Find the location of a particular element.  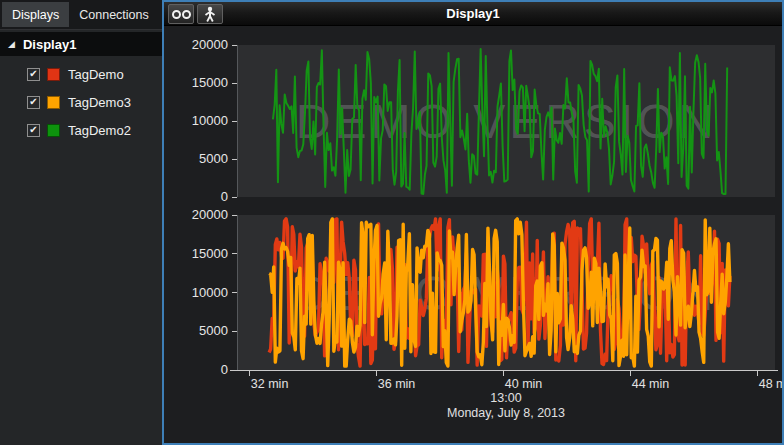

tree-header-label: Display1 is located at coordinates (50, 44).